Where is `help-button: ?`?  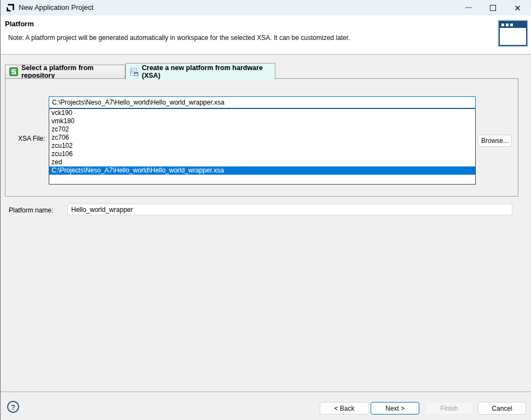
help-button: ? is located at coordinates (13, 407).